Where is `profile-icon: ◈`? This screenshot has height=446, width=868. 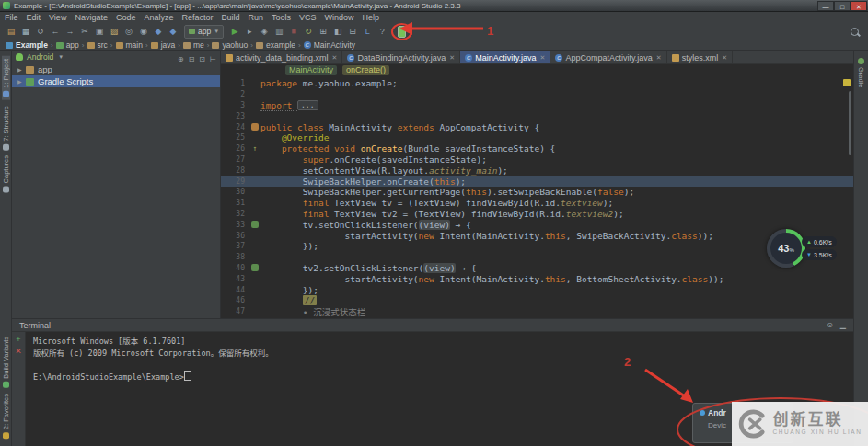
profile-icon: ◈ is located at coordinates (264, 31).